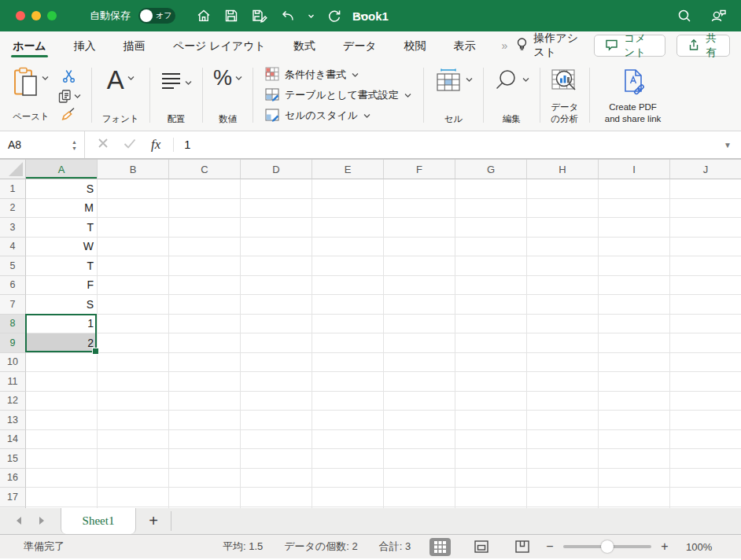 The height and width of the screenshot is (560, 741). I want to click on cell-I8, so click(634, 324).